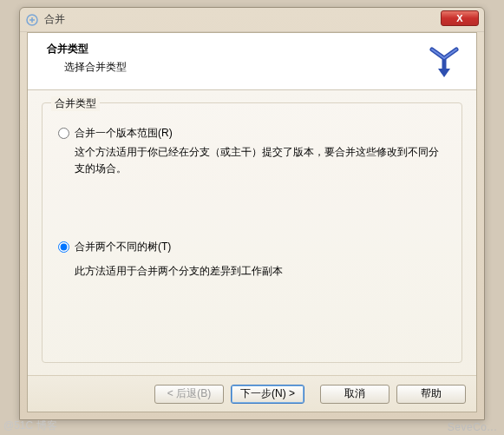 The image size is (504, 435). I want to click on watermark-left: @51C 博客, so click(30, 425).